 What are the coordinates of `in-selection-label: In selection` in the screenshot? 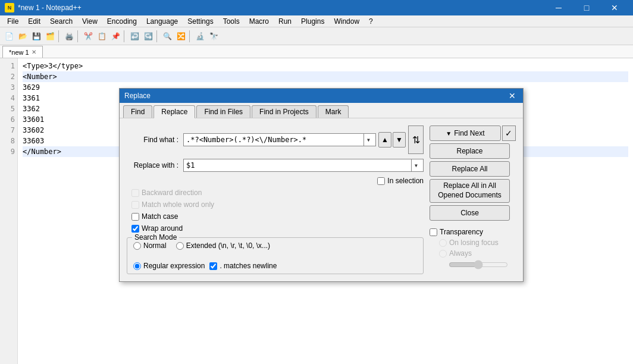 It's located at (400, 181).